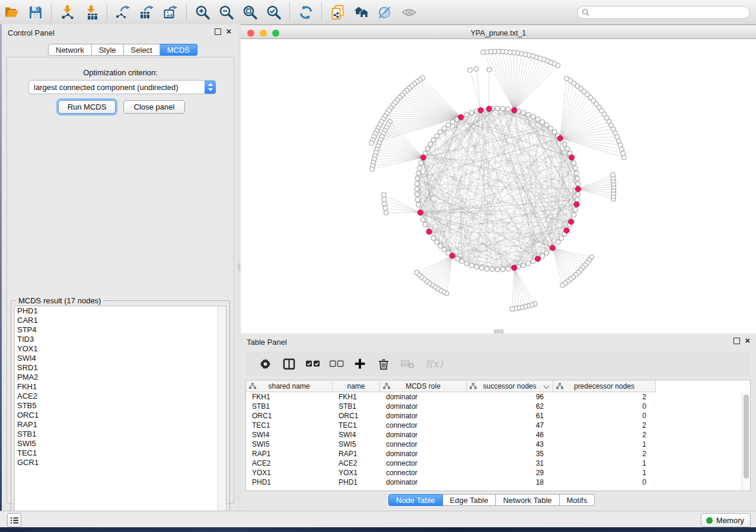 The width and height of the screenshot is (756, 532). I want to click on table-row: SWI5SWI5connector431, so click(495, 444).